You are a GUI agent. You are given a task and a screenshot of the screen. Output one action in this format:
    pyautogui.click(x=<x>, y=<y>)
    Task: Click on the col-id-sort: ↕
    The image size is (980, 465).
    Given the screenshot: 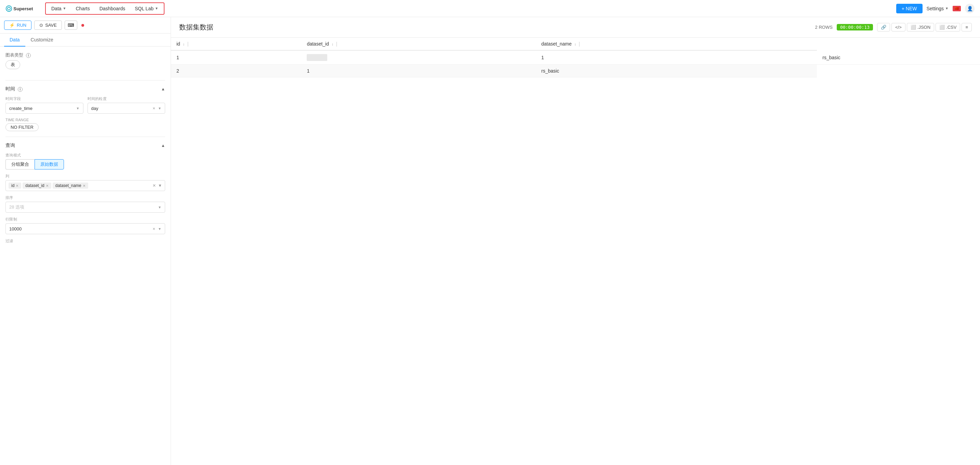 What is the action you would take?
    pyautogui.click(x=184, y=44)
    